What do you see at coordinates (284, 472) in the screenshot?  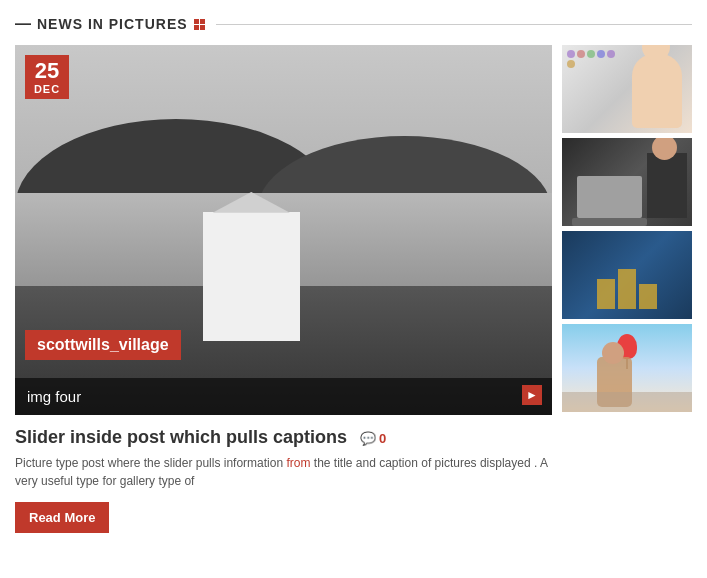 I see `post-excerpt: Picture type post where the slider pulls…` at bounding box center [284, 472].